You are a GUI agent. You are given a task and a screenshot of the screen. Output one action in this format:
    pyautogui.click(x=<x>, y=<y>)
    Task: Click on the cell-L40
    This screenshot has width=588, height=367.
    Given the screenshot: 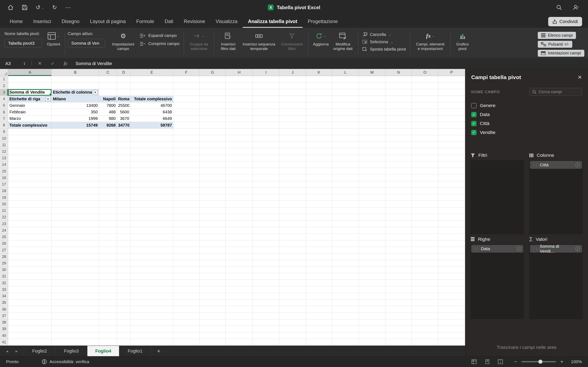 What is the action you would take?
    pyautogui.click(x=346, y=335)
    